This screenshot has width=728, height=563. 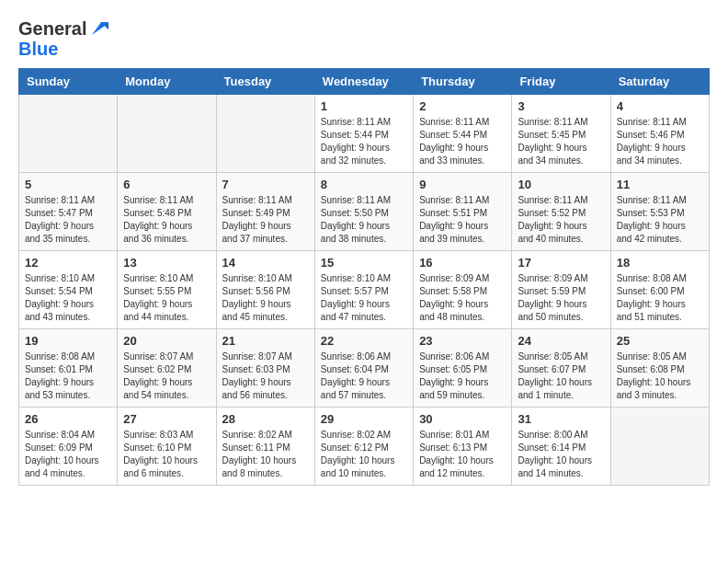 What do you see at coordinates (68, 291) in the screenshot?
I see `calendar-cell: 12Sunrise: 8:10 AM Sunset: 5:54 PM Dayli…` at bounding box center [68, 291].